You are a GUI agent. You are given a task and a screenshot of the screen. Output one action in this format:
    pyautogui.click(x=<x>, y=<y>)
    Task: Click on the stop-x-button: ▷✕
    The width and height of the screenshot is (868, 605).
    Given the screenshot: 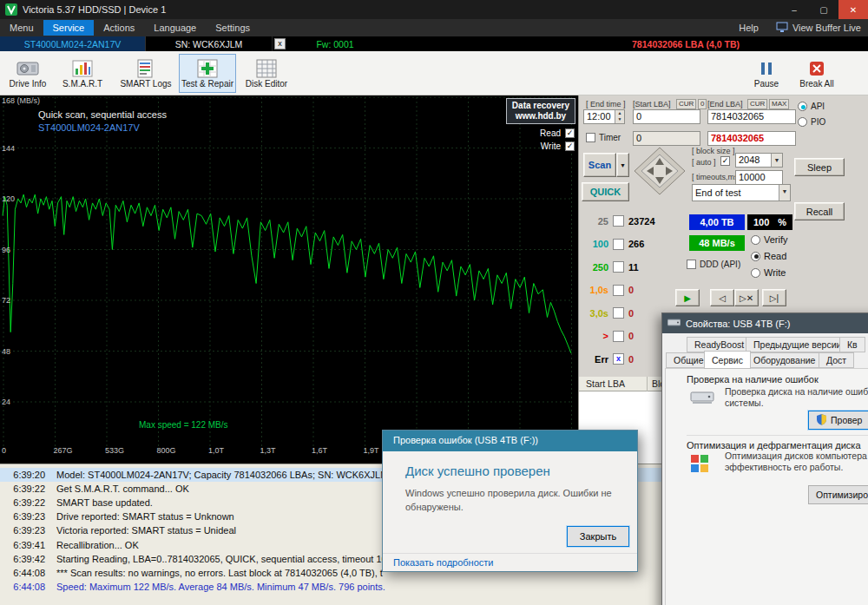 What is the action you would take?
    pyautogui.click(x=746, y=298)
    